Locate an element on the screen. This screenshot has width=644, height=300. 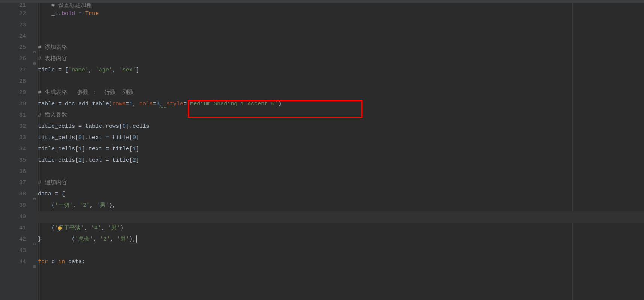
code-line: # 生成表格 参数 ： 行数 列数 is located at coordinates (341, 93).